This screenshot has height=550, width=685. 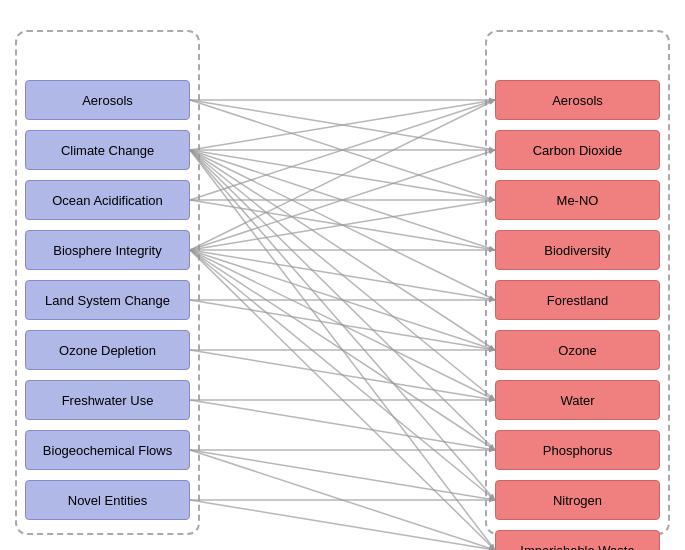 I want to click on left-box-6: Freshwater Use, so click(x=108, y=400).